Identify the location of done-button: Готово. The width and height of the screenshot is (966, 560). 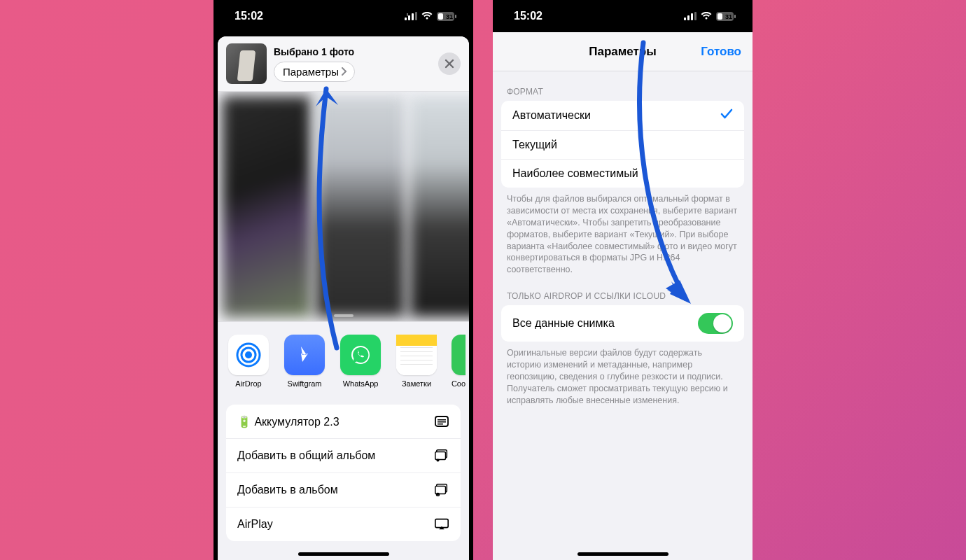
(721, 52).